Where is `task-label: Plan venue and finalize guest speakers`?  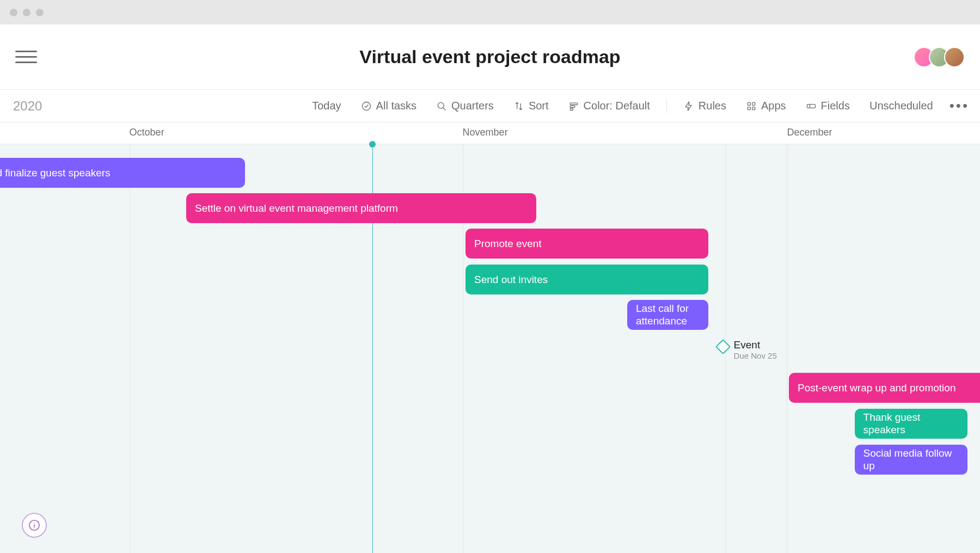 task-label: Plan venue and finalize guest speakers is located at coordinates (56, 173).